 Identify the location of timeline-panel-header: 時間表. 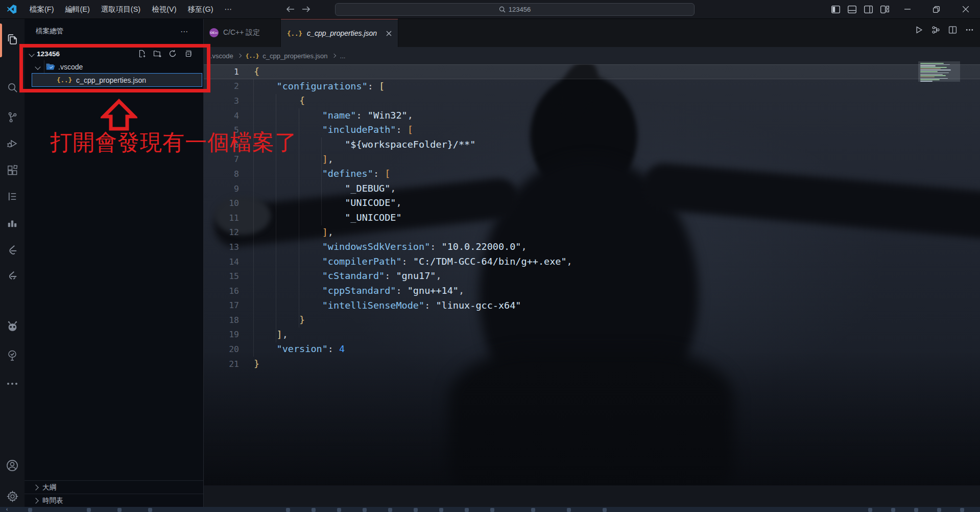
(114, 500).